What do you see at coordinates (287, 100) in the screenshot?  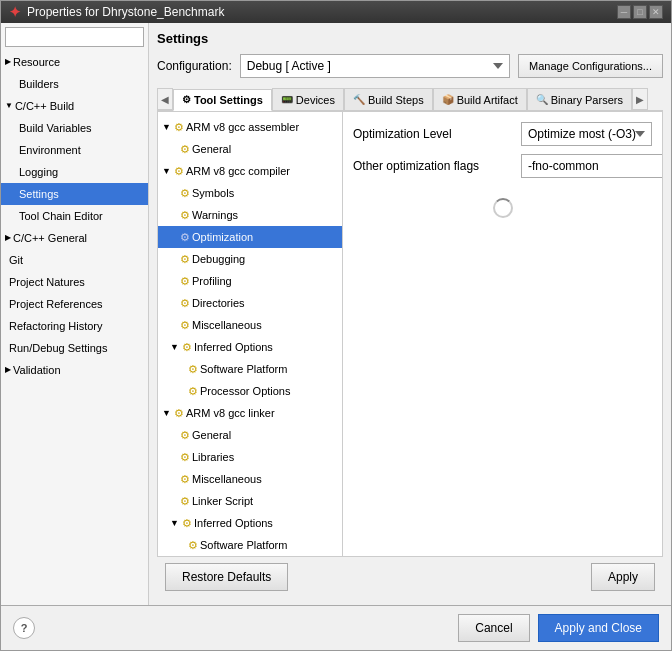 I see `devices-icon: 📟` at bounding box center [287, 100].